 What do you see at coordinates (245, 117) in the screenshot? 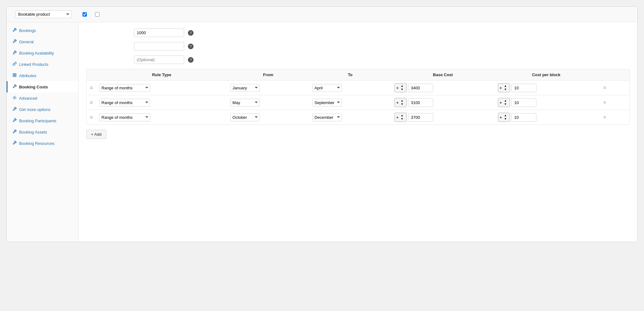
I see `from-select-2: JanuaryFebruaryMarchAprilMayJuneJulyAugu…` at bounding box center [245, 117].